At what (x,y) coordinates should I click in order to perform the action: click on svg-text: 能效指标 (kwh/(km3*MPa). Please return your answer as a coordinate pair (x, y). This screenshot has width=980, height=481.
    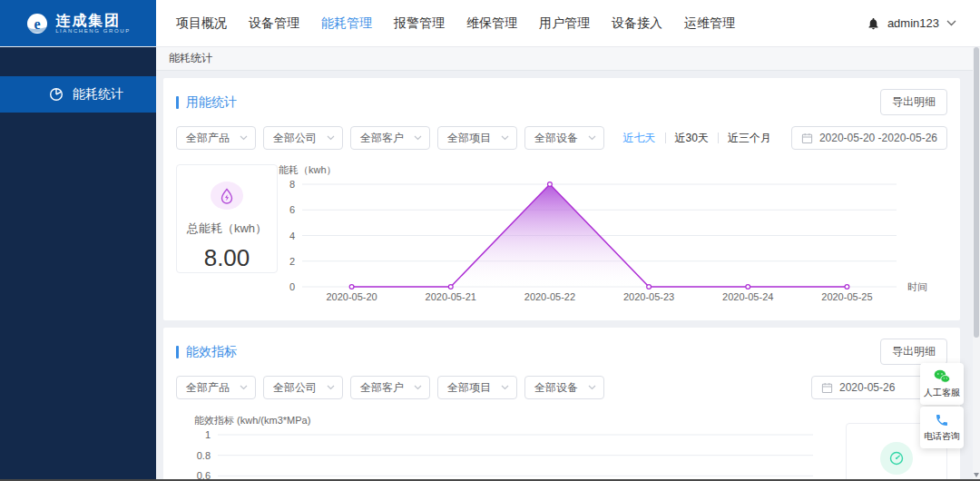
    Looking at the image, I should click on (252, 420).